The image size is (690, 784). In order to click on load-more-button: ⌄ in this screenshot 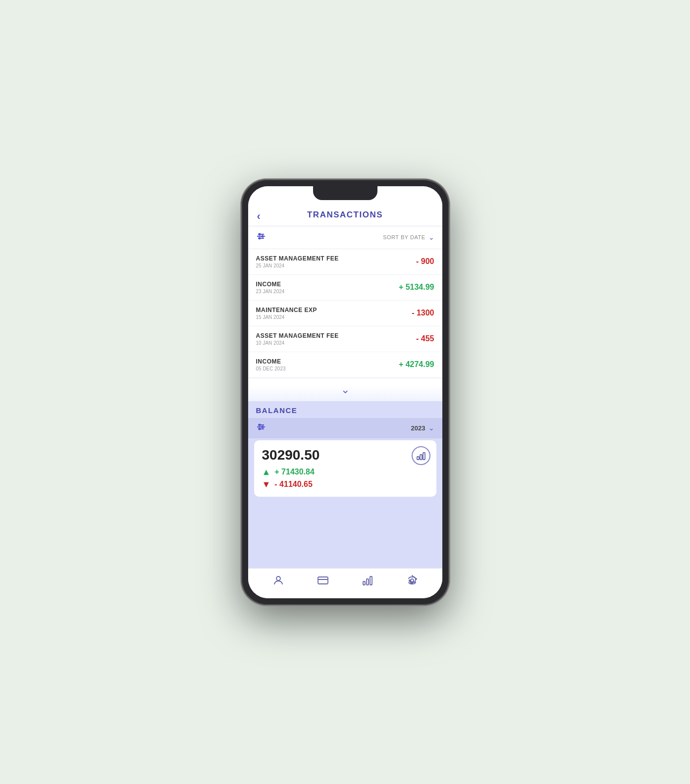, I will do `click(345, 389)`.